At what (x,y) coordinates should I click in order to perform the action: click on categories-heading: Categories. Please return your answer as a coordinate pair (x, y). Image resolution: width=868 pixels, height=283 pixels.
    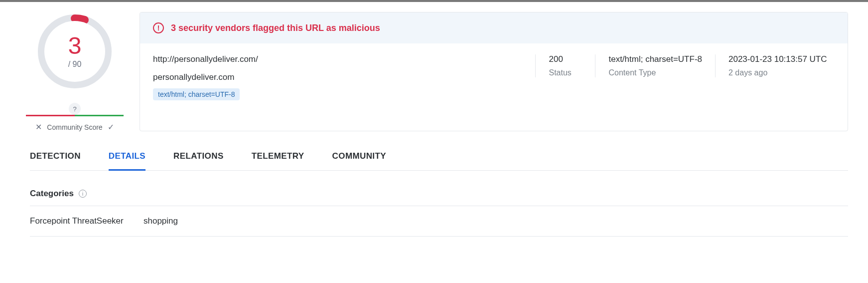
    Looking at the image, I should click on (52, 194).